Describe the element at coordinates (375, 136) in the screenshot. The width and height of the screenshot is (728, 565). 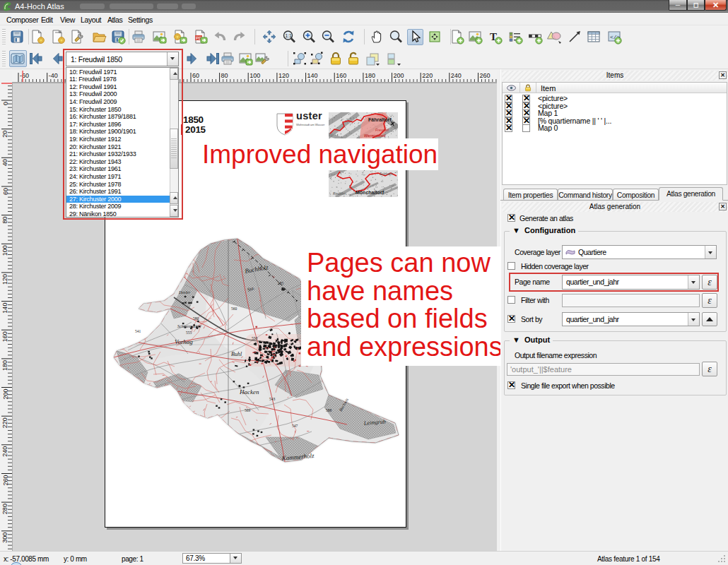
I see `svg-text: Wermatswil` at that location.